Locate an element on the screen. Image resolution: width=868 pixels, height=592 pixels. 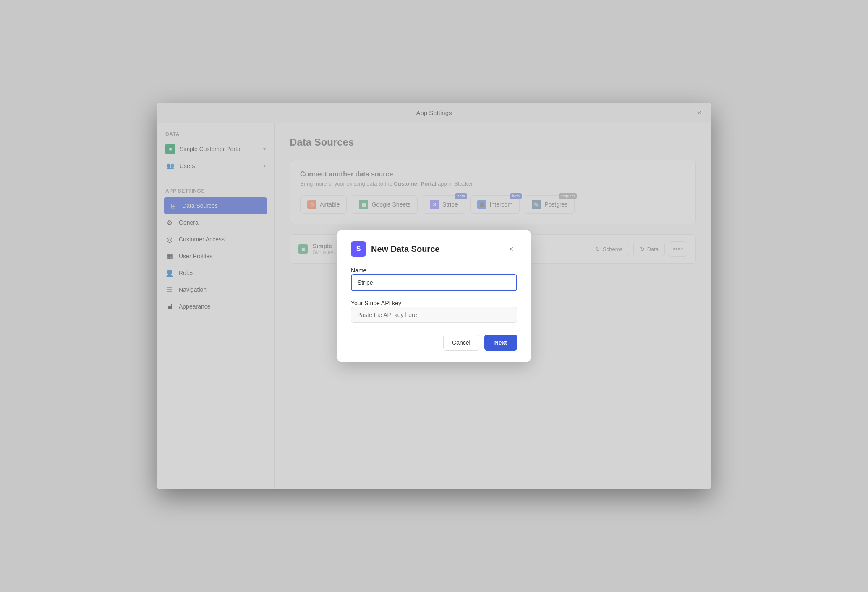
modal-close-button: × is located at coordinates (511, 249).